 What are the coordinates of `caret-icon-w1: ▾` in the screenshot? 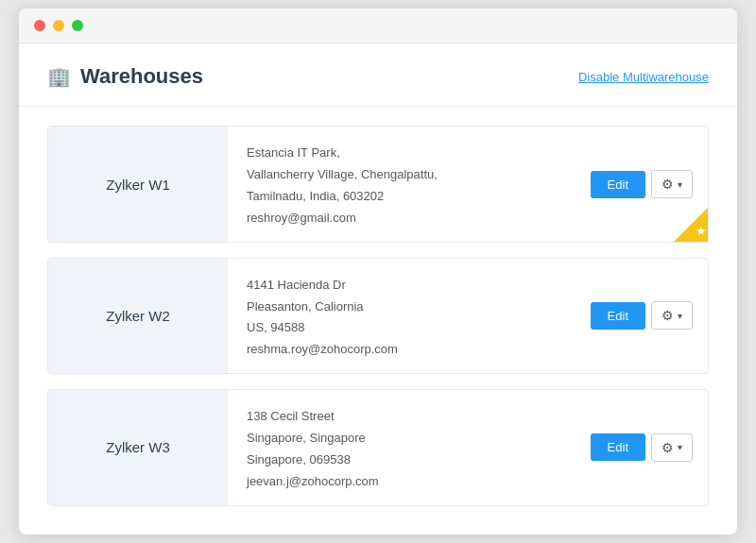 It's located at (680, 185).